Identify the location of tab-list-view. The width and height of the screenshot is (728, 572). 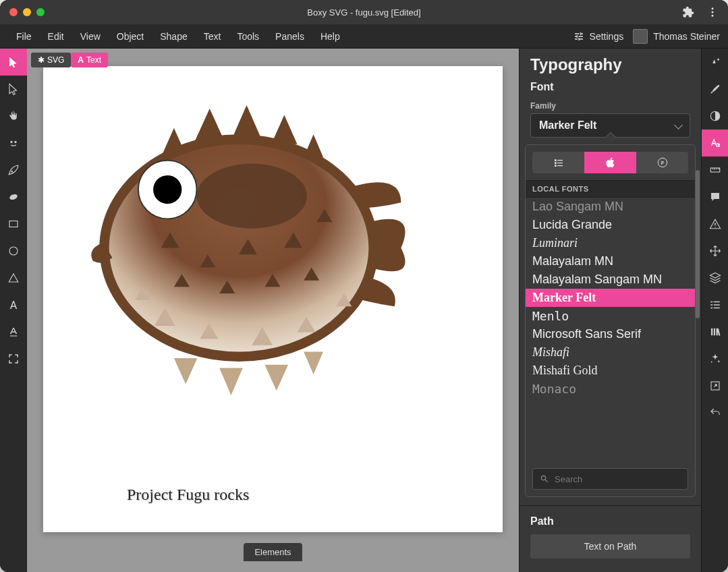
(559, 163).